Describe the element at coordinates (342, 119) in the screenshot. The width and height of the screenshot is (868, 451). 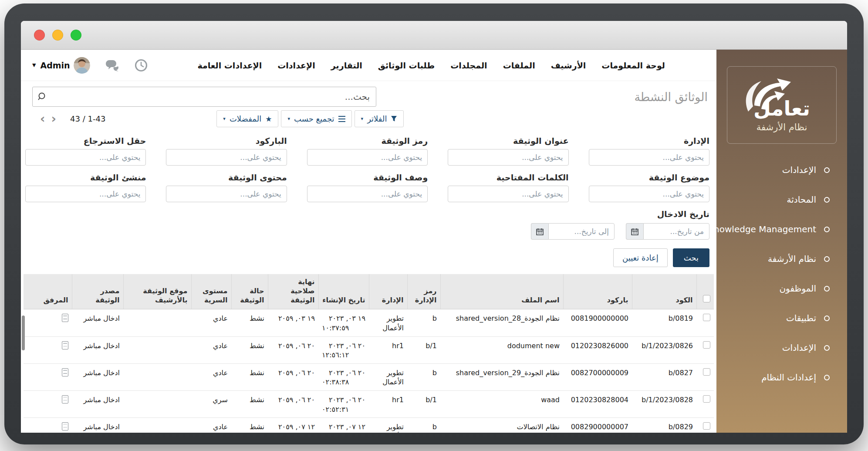
I see `group-by-icon` at that location.